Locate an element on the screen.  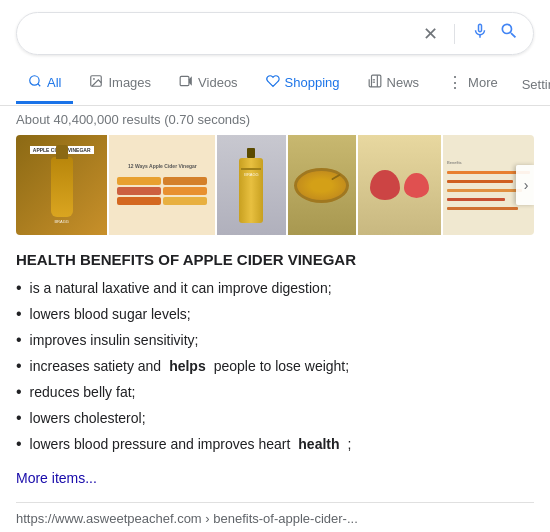
snippet-item-7: lowers blood pressure and improves heart… is located at coordinates (275, 444).